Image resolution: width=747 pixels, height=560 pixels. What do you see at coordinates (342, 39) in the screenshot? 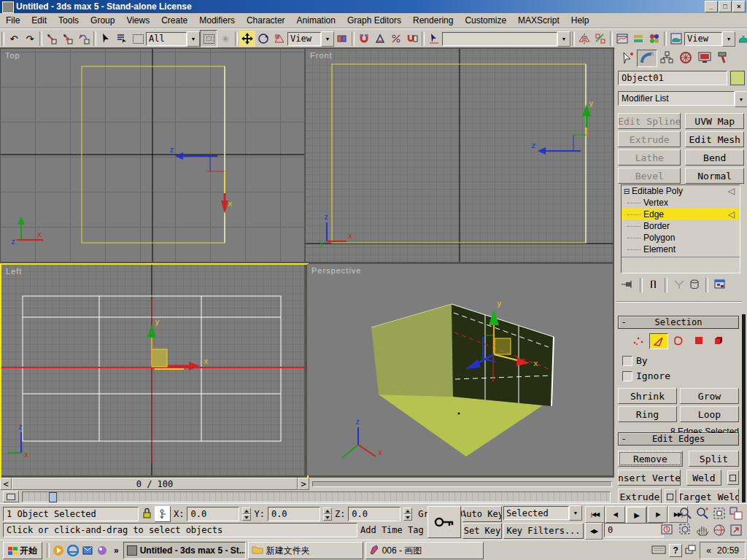
I see `use-pivot-center-button` at bounding box center [342, 39].